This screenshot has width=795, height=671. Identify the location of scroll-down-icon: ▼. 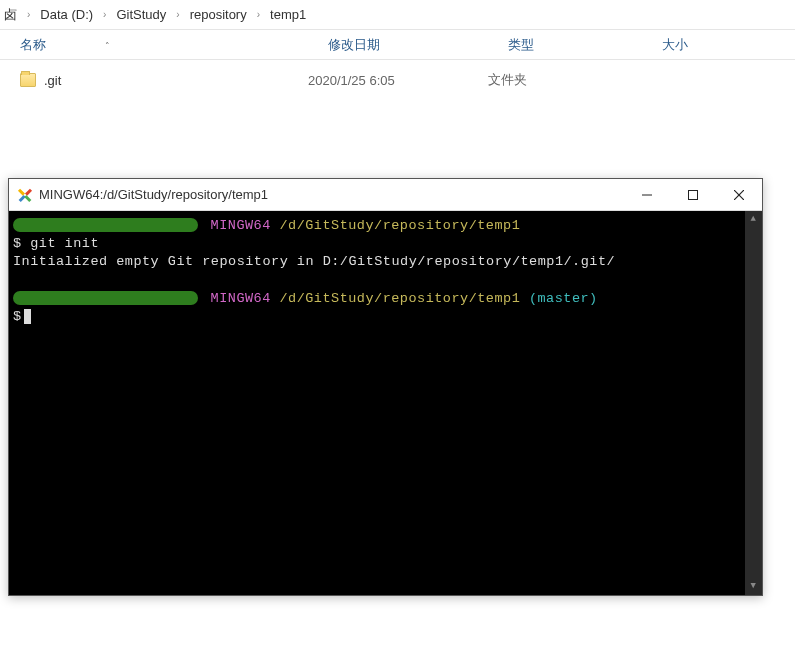
(754, 586).